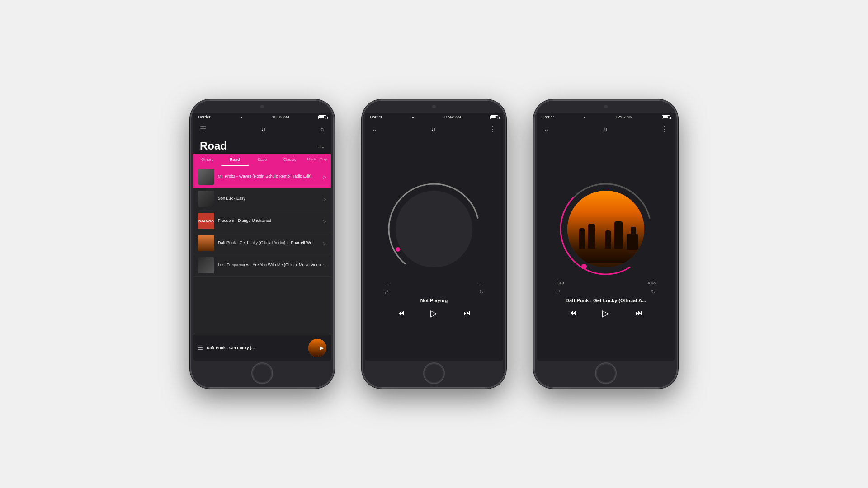  What do you see at coordinates (213, 146) in the screenshot?
I see `playlist-title: Road` at bounding box center [213, 146].